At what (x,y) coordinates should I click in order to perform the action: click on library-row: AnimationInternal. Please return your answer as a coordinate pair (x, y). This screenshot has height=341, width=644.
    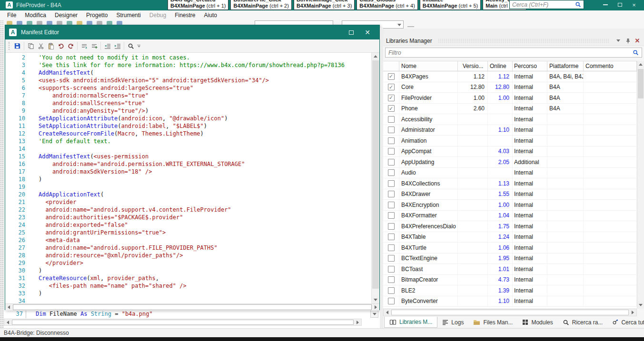
    Looking at the image, I should click on (510, 141).